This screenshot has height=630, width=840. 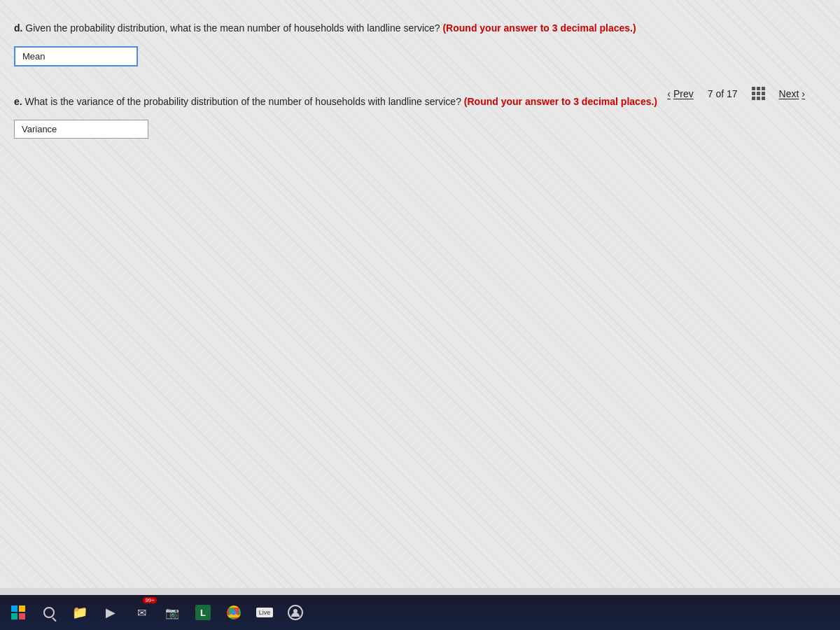 I want to click on mail-button: ✉ 99+, so click(x=141, y=612).